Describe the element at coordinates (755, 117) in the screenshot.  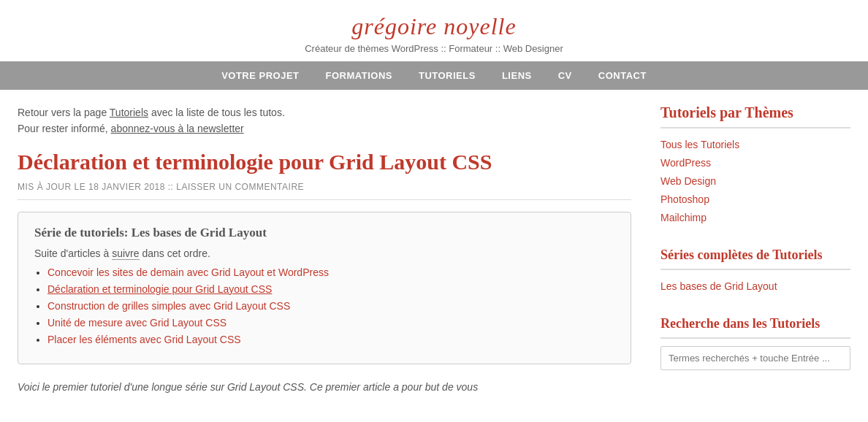
I see `sidebar-themes-title: Tutoriels par Thèmes` at that location.